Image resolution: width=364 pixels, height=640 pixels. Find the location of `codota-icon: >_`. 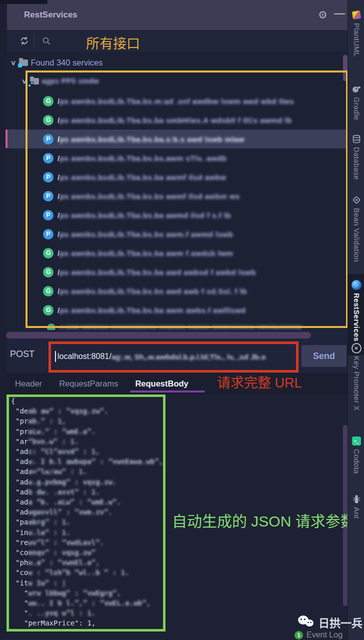

codota-icon: >_ is located at coordinates (356, 441).